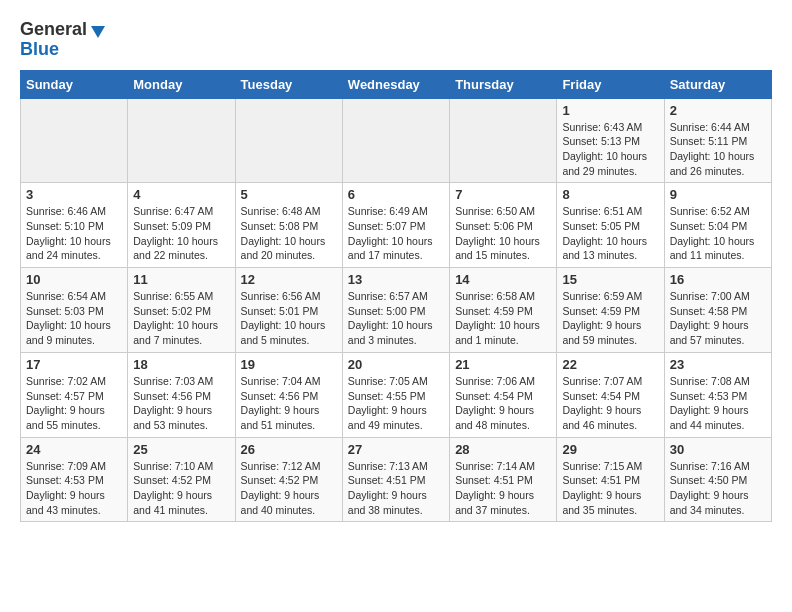 Image resolution: width=792 pixels, height=612 pixels. What do you see at coordinates (396, 84) in the screenshot?
I see `header-day-wednesday: Wednesday` at bounding box center [396, 84].